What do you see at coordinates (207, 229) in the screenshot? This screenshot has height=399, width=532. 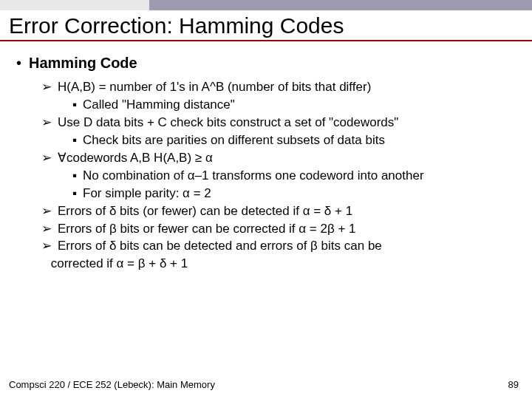 I see `item-text: Errors of β bits or fewer can be correct…` at bounding box center [207, 229].